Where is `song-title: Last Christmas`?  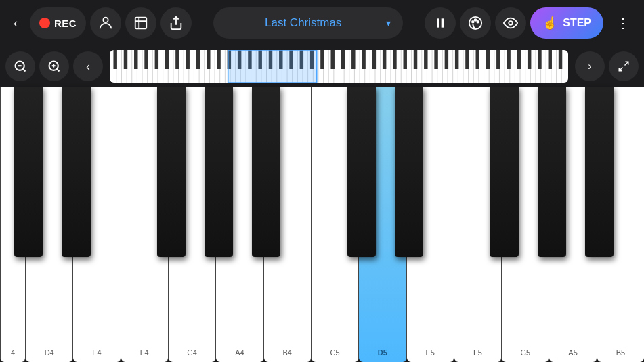
song-title: Last Christmas is located at coordinates (303, 23).